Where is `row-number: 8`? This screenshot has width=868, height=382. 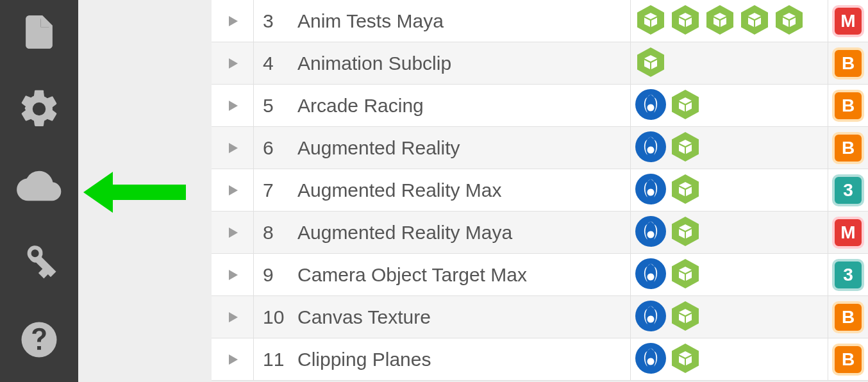 row-number: 8 is located at coordinates (277, 233).